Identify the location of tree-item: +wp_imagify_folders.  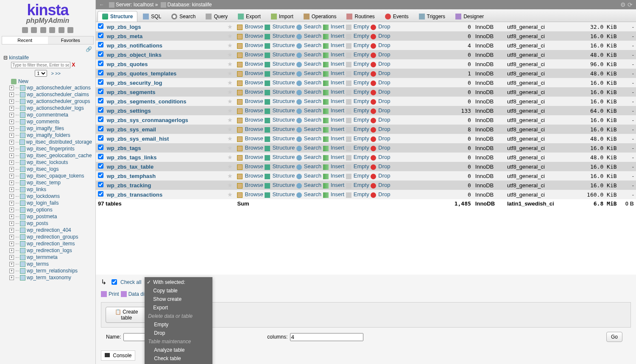
(51, 135).